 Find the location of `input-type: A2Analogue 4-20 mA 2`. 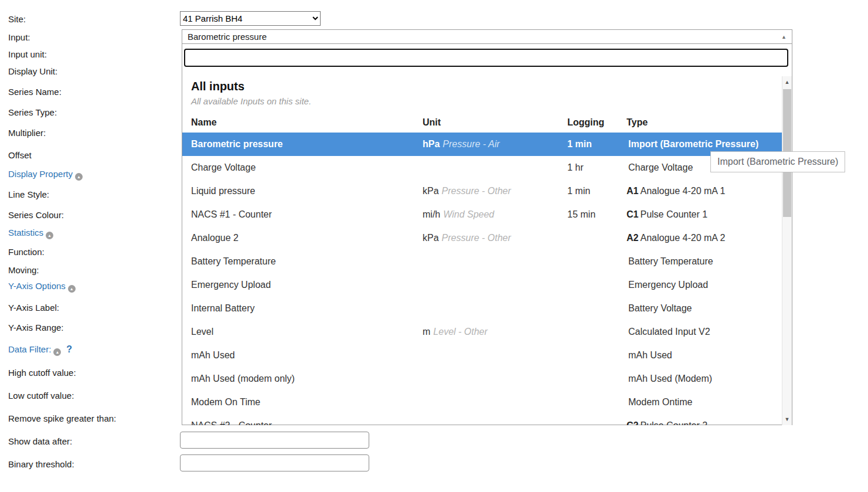

input-type: A2Analogue 4-20 mA 2 is located at coordinates (676, 238).